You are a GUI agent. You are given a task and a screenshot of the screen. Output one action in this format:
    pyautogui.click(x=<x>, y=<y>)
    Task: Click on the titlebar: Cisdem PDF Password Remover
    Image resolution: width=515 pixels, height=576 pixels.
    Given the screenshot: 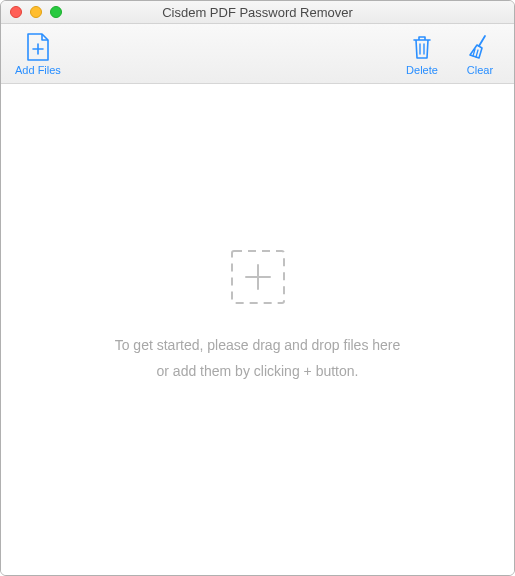 What is the action you would take?
    pyautogui.click(x=258, y=12)
    